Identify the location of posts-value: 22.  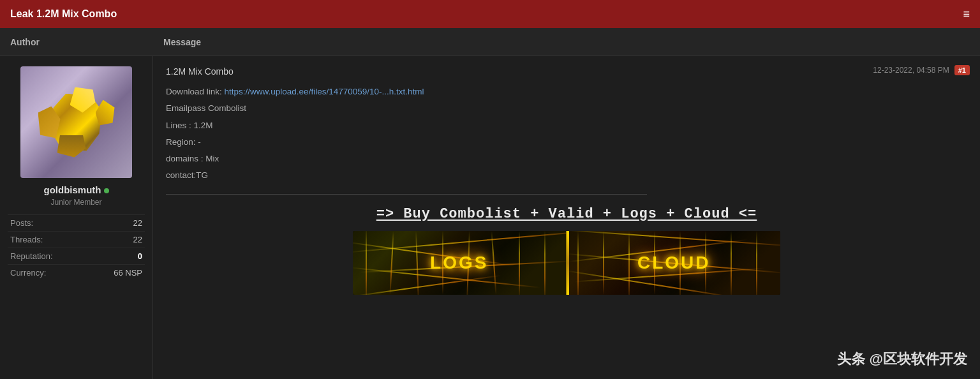
(138, 223).